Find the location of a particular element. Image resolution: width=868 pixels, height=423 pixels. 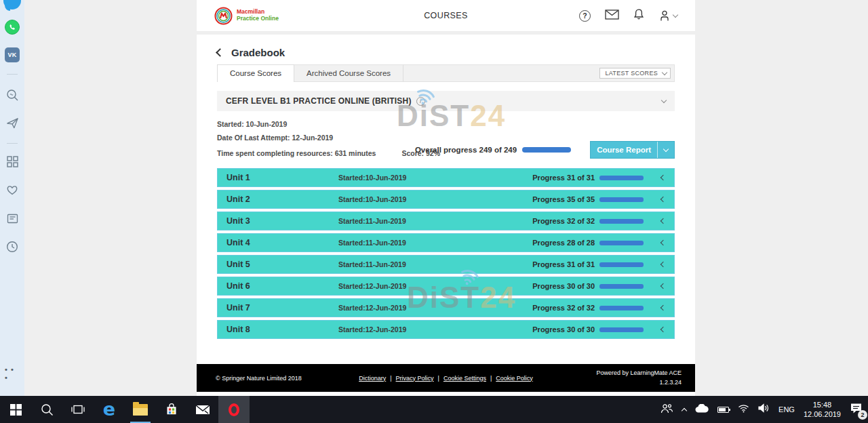

whatsapp-icon is located at coordinates (12, 27).